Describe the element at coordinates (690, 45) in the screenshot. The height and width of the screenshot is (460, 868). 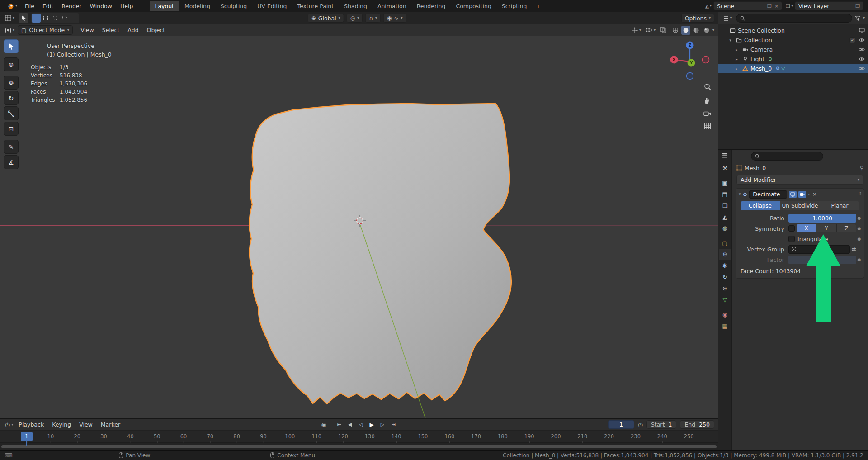
I see `gizmo-z-axis: Z` at that location.